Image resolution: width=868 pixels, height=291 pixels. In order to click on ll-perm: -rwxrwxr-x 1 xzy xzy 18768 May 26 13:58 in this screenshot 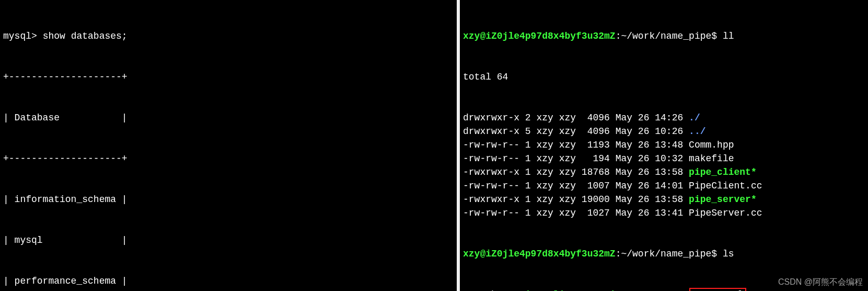, I will do `click(576, 172)`.